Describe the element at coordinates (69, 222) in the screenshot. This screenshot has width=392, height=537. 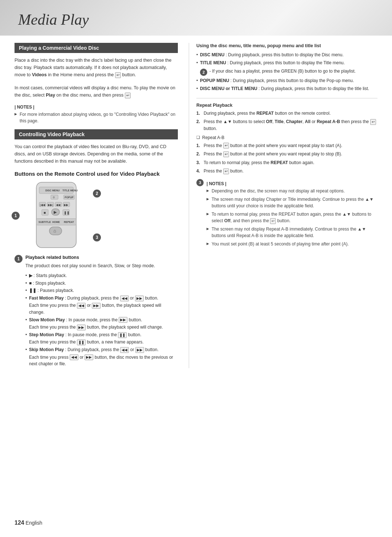
I see `svg-text: REPEAT` at that location.